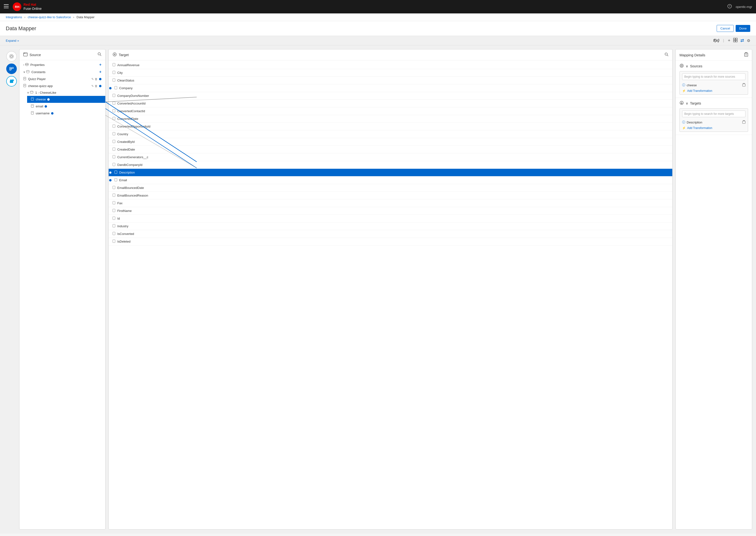  Describe the element at coordinates (729, 41) in the screenshot. I see `add-mapping-icon: +` at that location.